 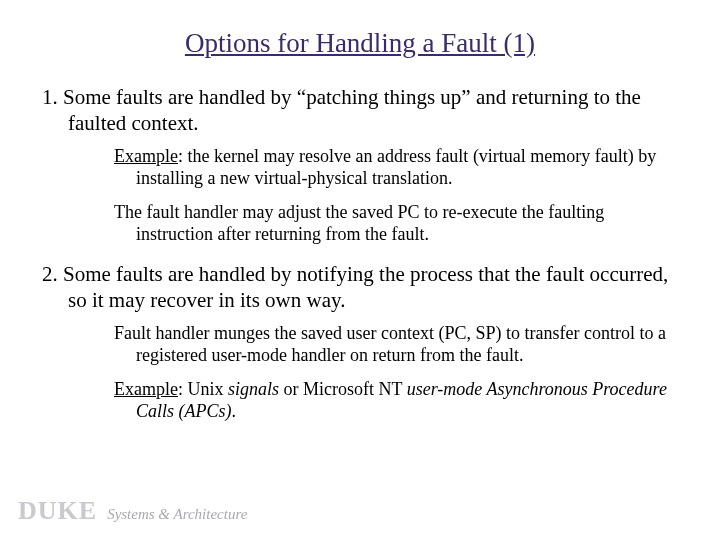 What do you see at coordinates (234, 411) in the screenshot?
I see `text-fragment: .` at bounding box center [234, 411].